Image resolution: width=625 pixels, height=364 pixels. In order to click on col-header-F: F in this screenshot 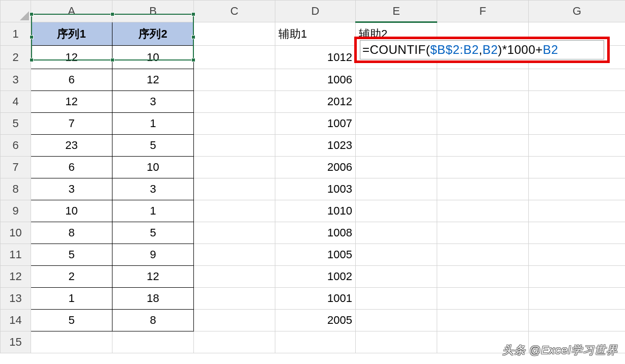, I will do `click(483, 11)`.